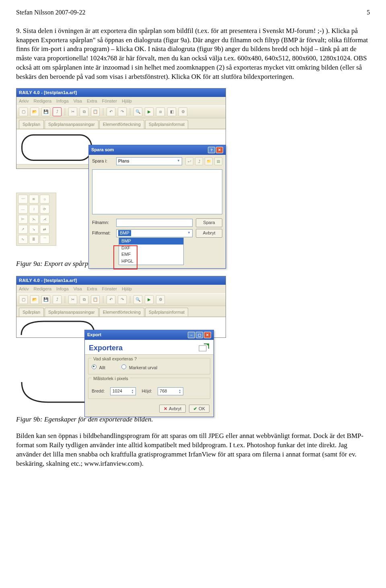 This screenshot has height=588, width=386. I want to click on app-titlebar: RAILY 4.0 - [testplan1a.arf], so click(121, 93).